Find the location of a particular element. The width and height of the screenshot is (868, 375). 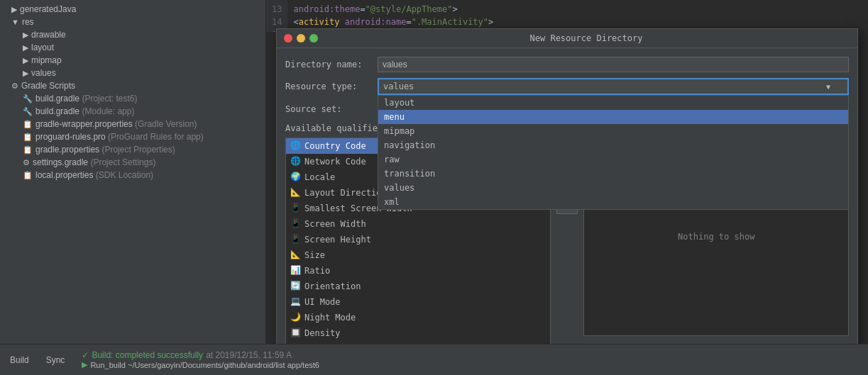

build-tab: Build is located at coordinates (20, 360).